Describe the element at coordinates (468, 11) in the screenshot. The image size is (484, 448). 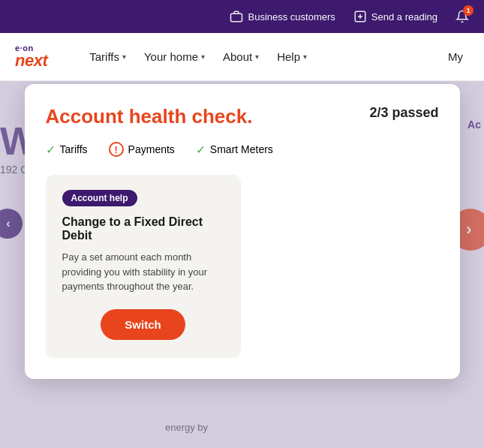
I see `notification-count: 1` at that location.